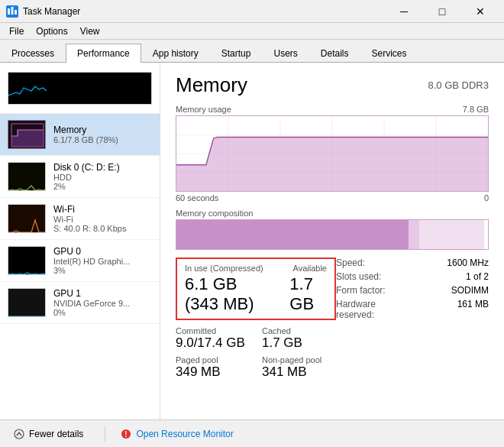 The width and height of the screenshot is (504, 447). I want to click on gpu0-thumbnail, so click(27, 261).